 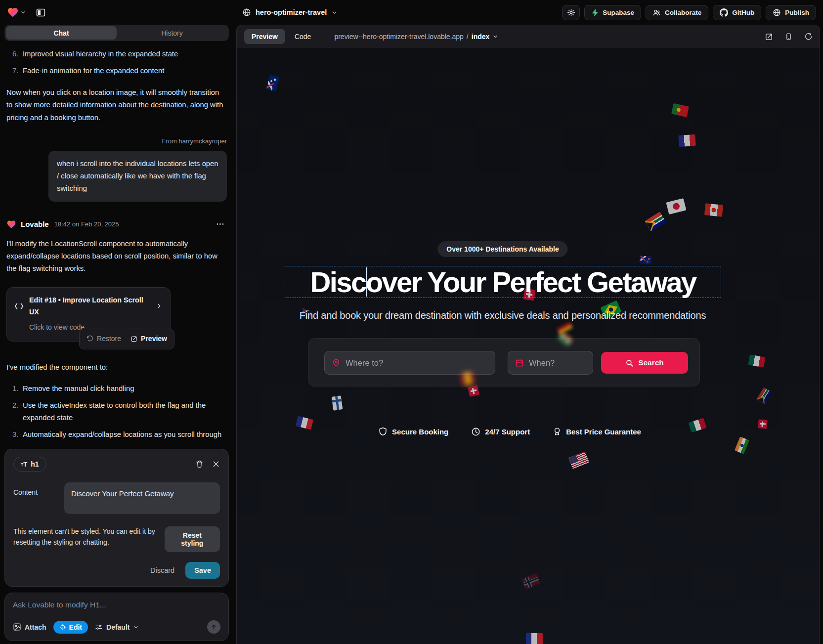 I want to click on where-to-input, so click(x=417, y=363).